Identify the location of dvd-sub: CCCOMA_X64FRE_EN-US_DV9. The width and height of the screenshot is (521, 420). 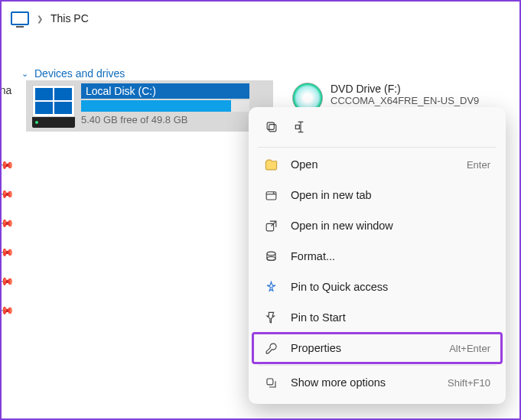
(405, 101).